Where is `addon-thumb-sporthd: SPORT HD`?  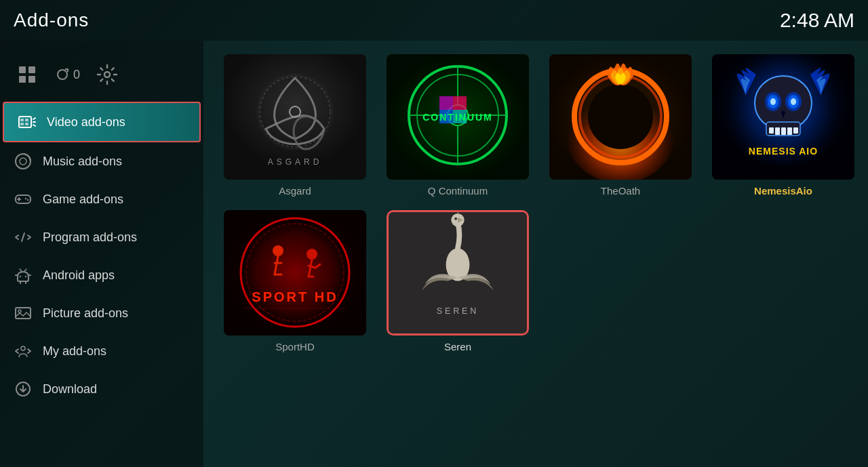 addon-thumb-sporthd: SPORT HD is located at coordinates (295, 272).